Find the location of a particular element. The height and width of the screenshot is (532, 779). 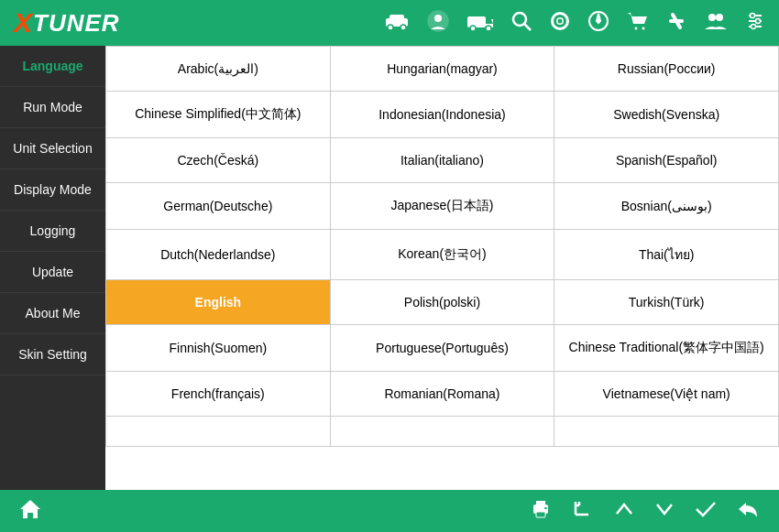

language-cell: Bosnian(بوسنی) is located at coordinates (667, 207).